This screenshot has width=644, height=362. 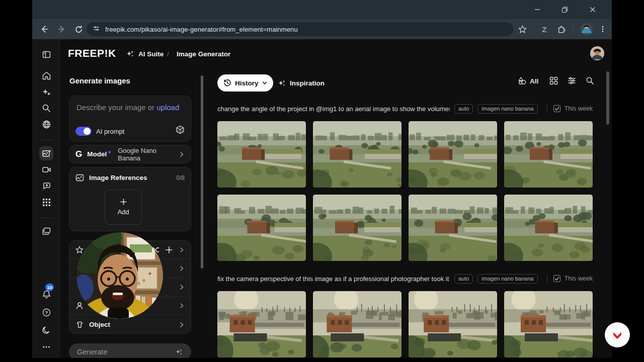 What do you see at coordinates (507, 109) in the screenshot?
I see `model-badge: imagen nano banana` at bounding box center [507, 109].